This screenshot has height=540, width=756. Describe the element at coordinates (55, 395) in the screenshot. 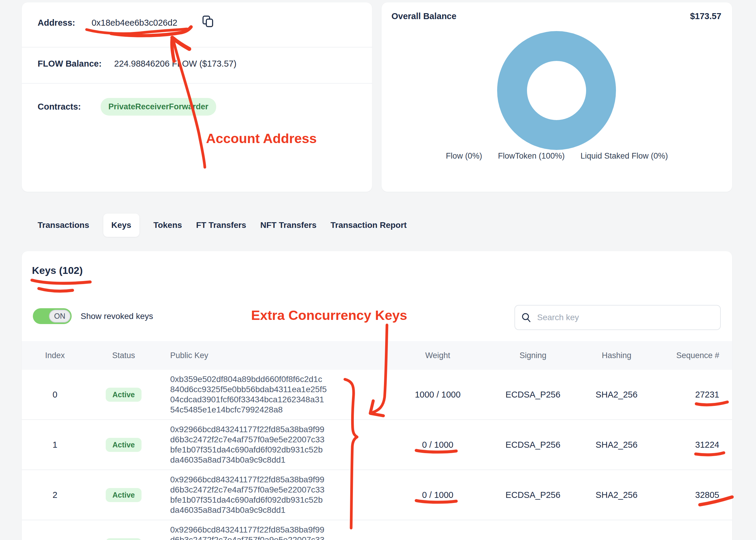

I see `key-index: 0` at that location.